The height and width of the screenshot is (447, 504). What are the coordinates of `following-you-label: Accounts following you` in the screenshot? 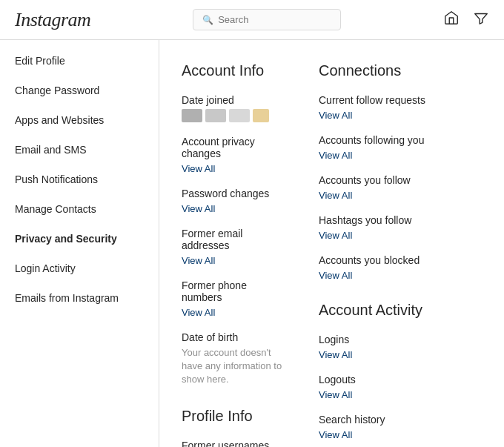 It's located at (400, 140).